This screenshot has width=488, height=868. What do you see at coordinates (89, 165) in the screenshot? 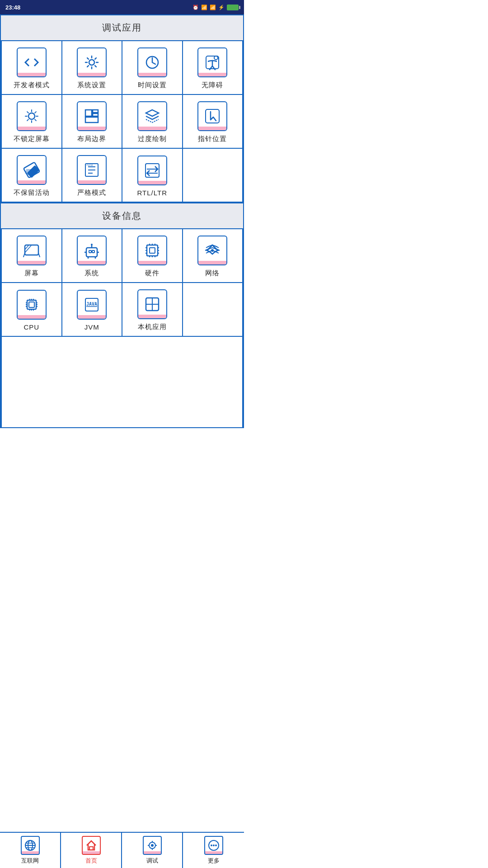
I see `svg-text: rule` at bounding box center [89, 165].